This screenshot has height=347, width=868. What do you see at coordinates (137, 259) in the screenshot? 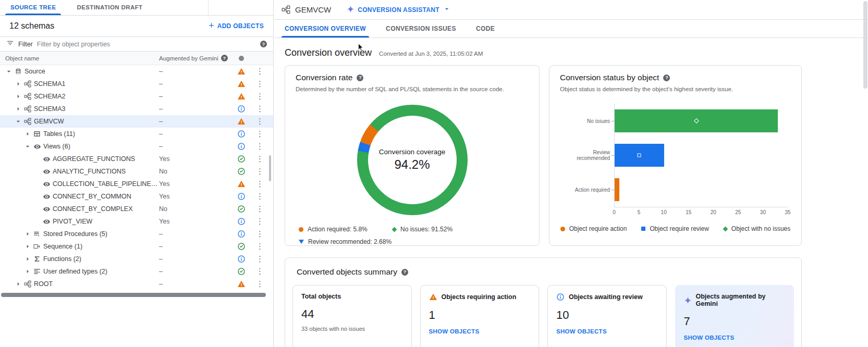
I see `tree-row: Functions (2)–⋮` at bounding box center [137, 259].